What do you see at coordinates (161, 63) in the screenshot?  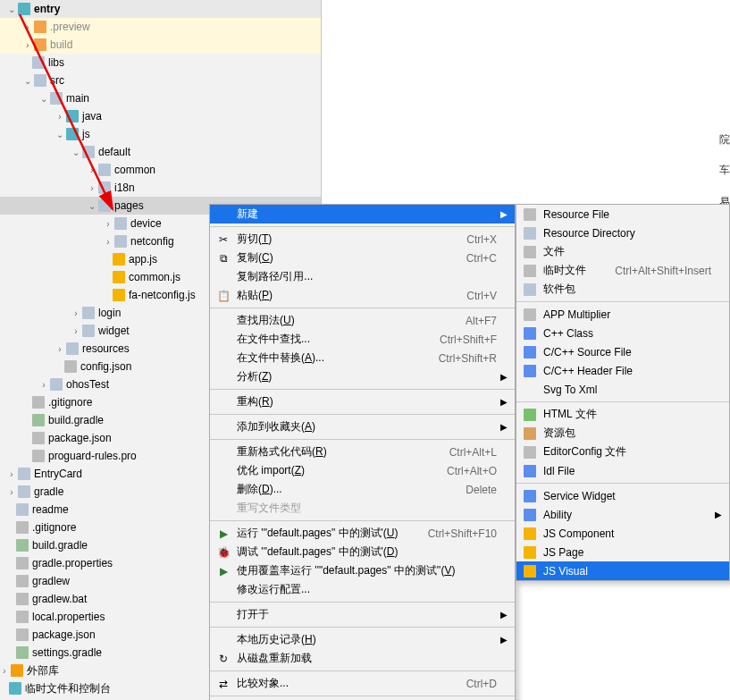 I see `tree-item-libs: libs` at bounding box center [161, 63].